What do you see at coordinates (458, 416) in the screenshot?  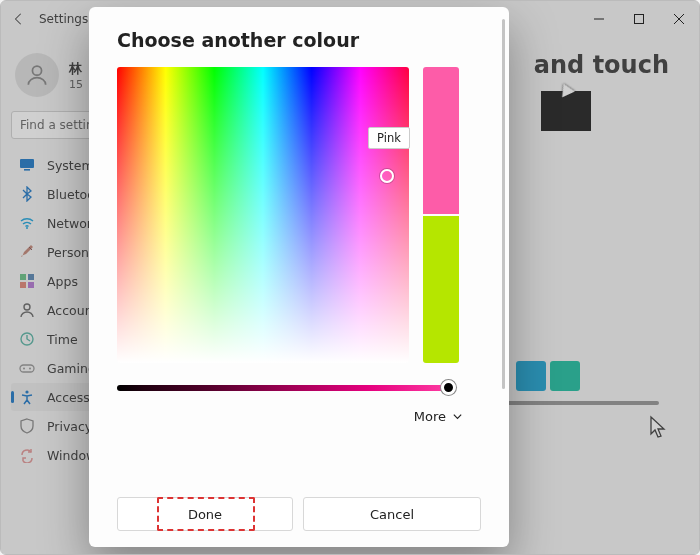 I see `chevron-down-icon` at bounding box center [458, 416].